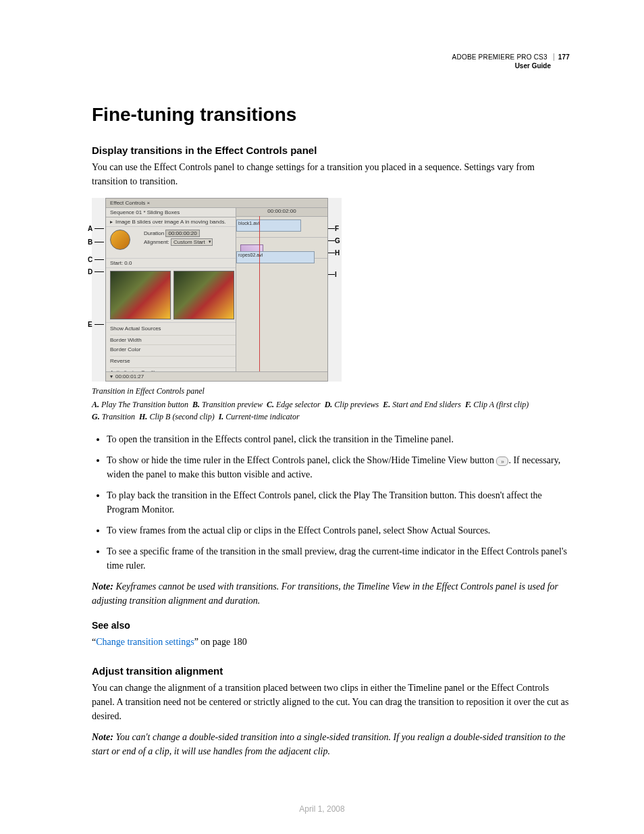 Image resolution: width=644 pixels, height=834 pixels. Describe the element at coordinates (338, 467) in the screenshot. I see `list-item: To show or hide the time ruler in the Ef…` at that location.